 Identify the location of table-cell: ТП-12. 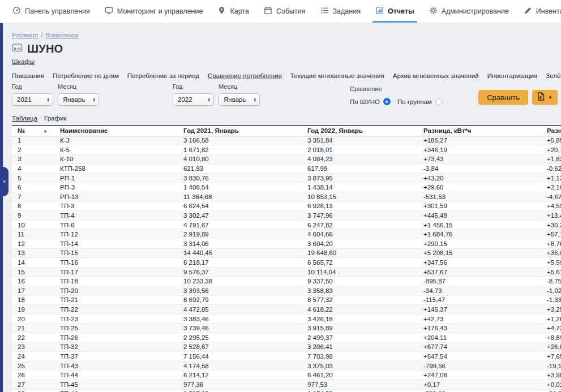
(116, 234).